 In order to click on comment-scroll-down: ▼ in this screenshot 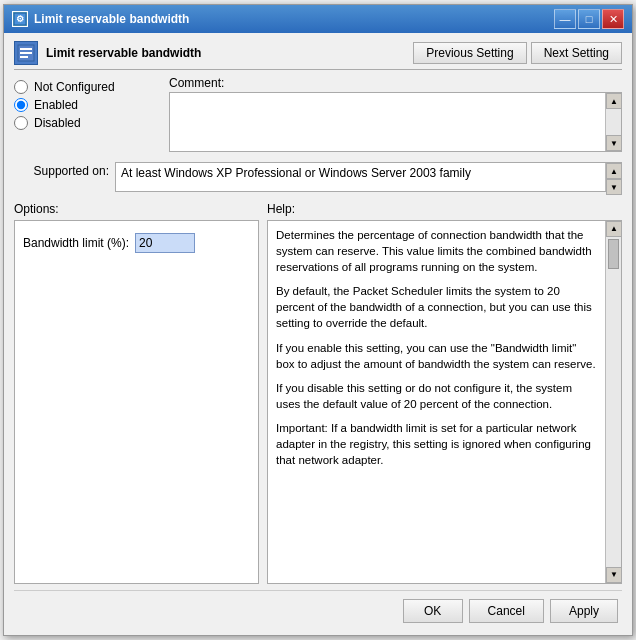, I will do `click(614, 143)`.